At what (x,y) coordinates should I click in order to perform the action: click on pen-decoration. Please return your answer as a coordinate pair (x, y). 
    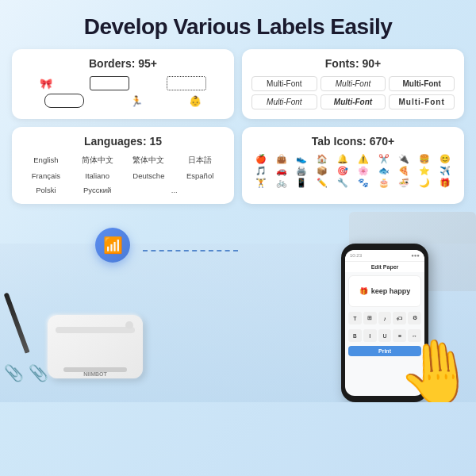
    Looking at the image, I should click on (17, 323).